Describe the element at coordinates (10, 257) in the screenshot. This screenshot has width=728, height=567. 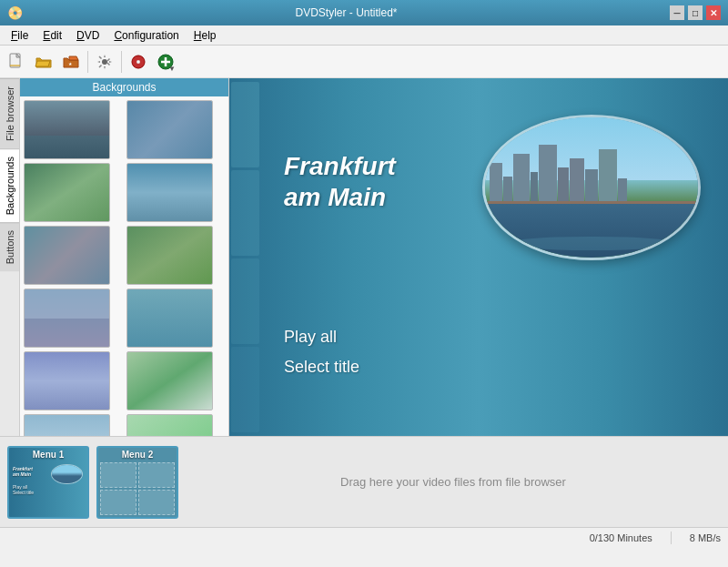
I see `sidebar-tabs: File browser Backgrounds Buttons` at that location.